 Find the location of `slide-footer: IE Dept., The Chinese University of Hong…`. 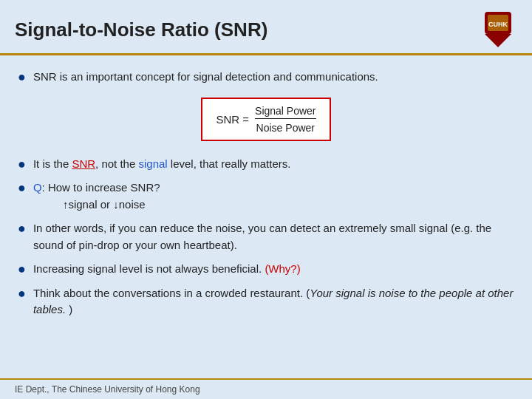

slide-footer: IE Dept., The Chinese University of Hong… is located at coordinates (266, 389).